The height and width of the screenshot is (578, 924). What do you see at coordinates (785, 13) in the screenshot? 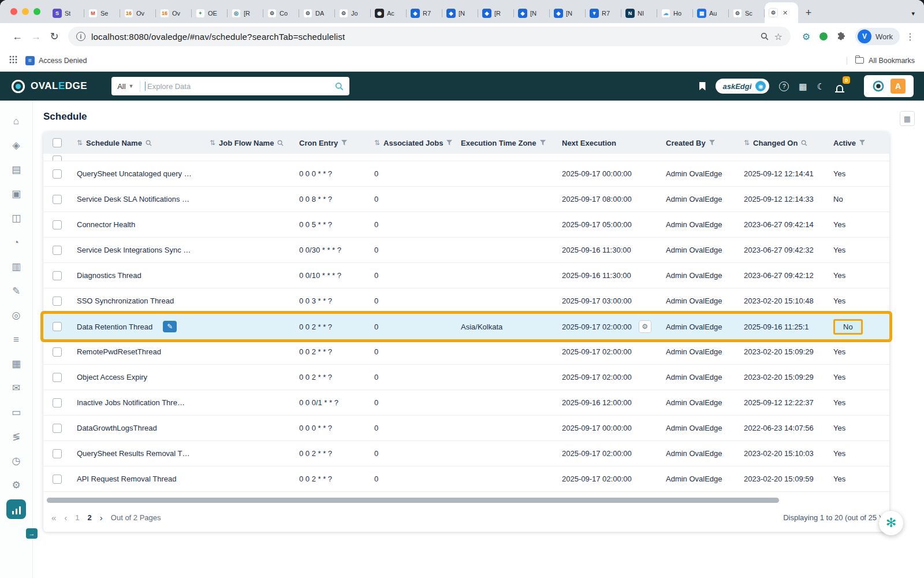
I see `tab-close-icon: ✕` at bounding box center [785, 13].